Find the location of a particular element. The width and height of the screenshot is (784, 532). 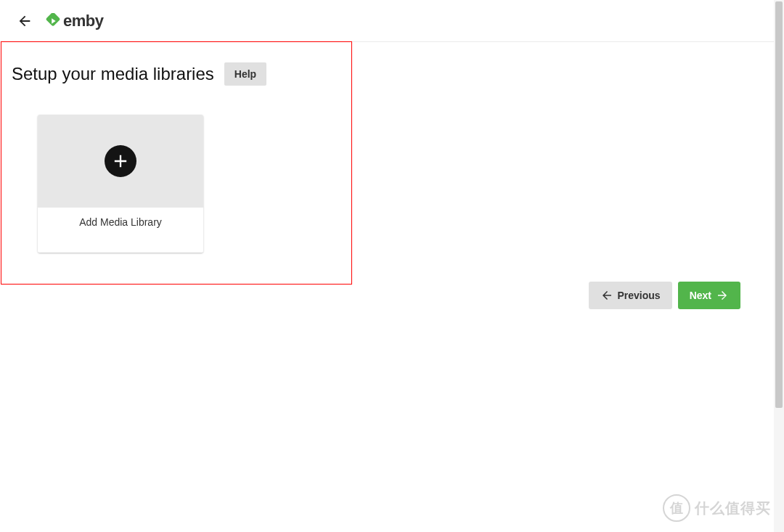

top-bar: emby is located at coordinates (392, 21).